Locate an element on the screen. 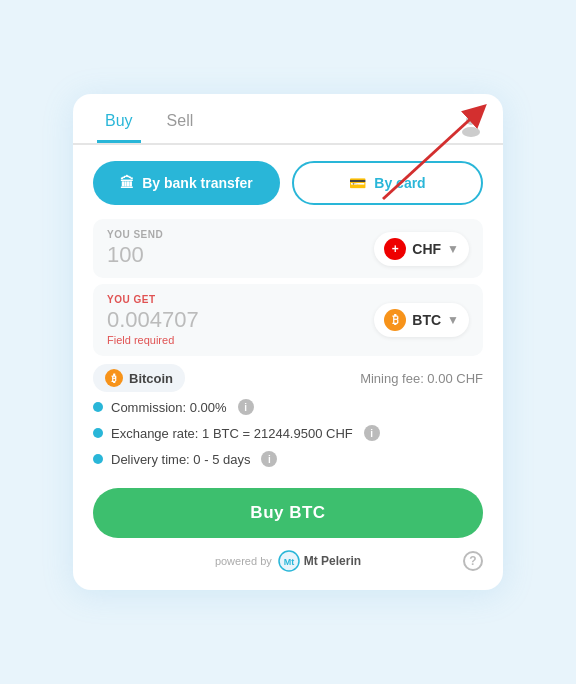 The image size is (576, 684). get-value: 0.004707 is located at coordinates (153, 320).